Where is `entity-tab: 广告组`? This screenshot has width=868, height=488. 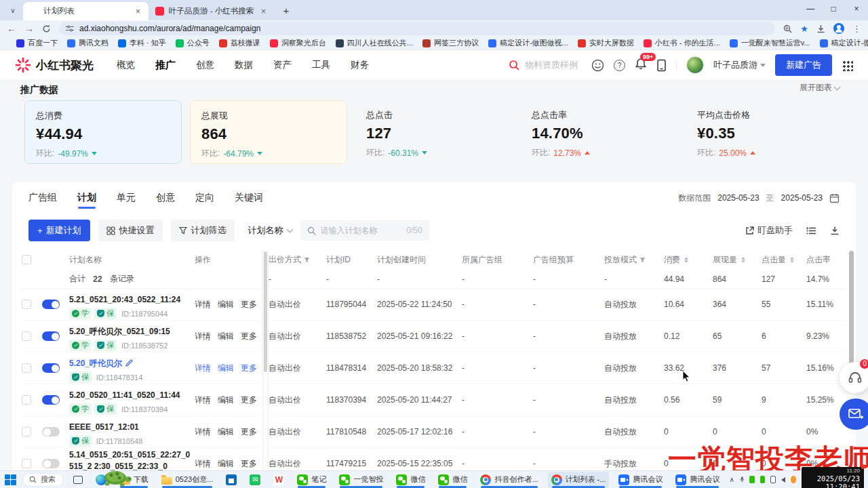
entity-tab: 广告组 is located at coordinates (43, 198).